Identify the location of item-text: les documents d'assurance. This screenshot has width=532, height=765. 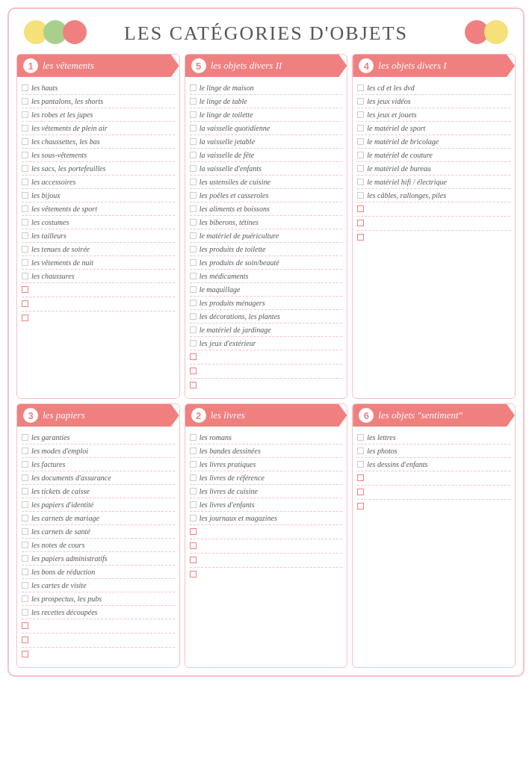
(72, 478).